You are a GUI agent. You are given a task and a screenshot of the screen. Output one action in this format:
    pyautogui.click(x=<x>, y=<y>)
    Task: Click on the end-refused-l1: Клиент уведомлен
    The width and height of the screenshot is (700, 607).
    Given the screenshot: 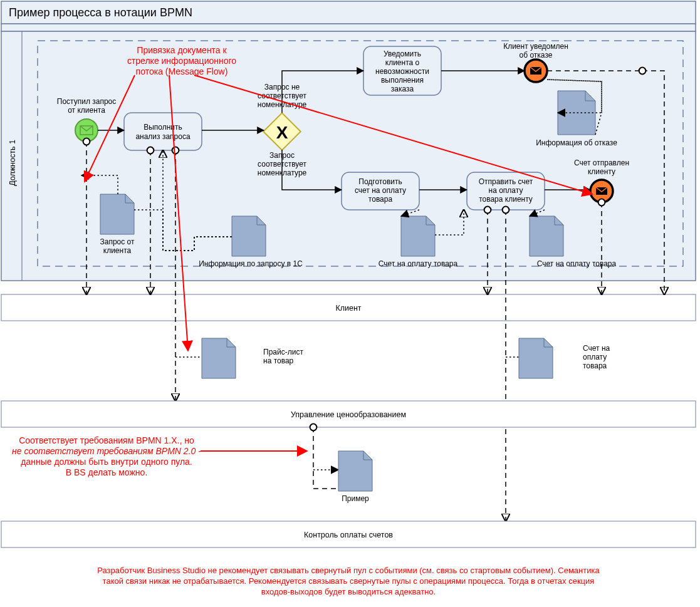 What is the action you would take?
    pyautogui.click(x=536, y=46)
    